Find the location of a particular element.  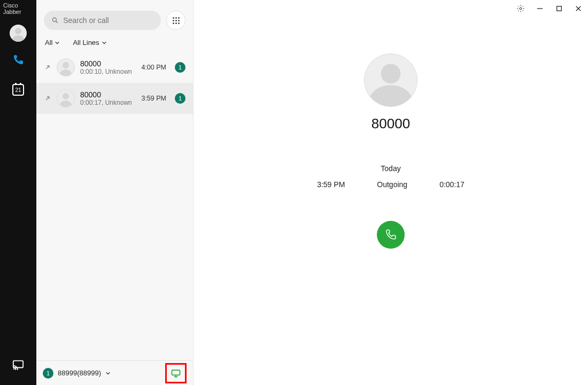

search-box is located at coordinates (103, 20).